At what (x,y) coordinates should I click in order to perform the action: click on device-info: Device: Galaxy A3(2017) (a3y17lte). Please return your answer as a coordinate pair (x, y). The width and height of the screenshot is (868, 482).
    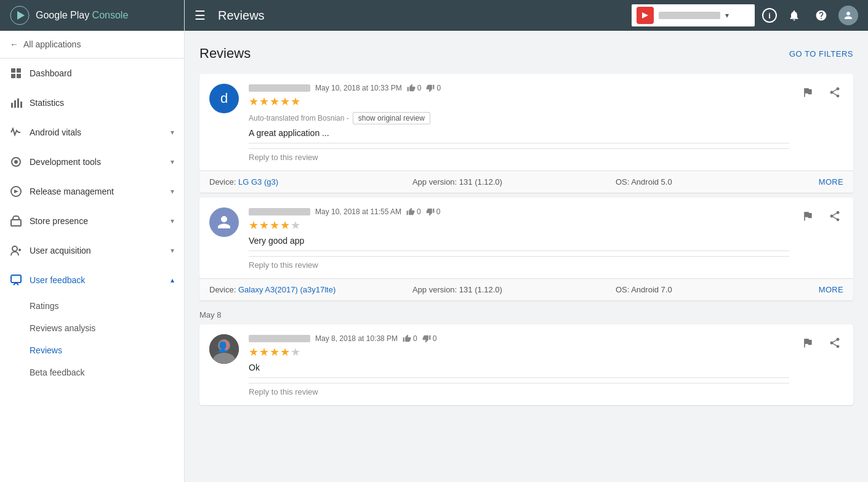
    Looking at the image, I should click on (311, 289).